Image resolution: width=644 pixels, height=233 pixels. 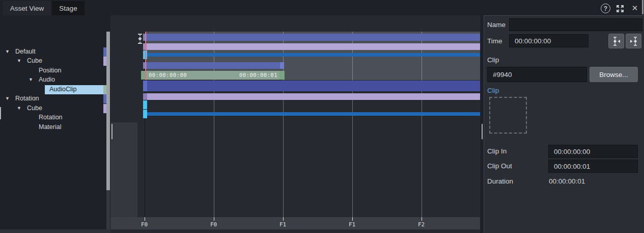 What do you see at coordinates (27, 8) in the screenshot?
I see `tab-asset-view-label: Asset View` at bounding box center [27, 8].